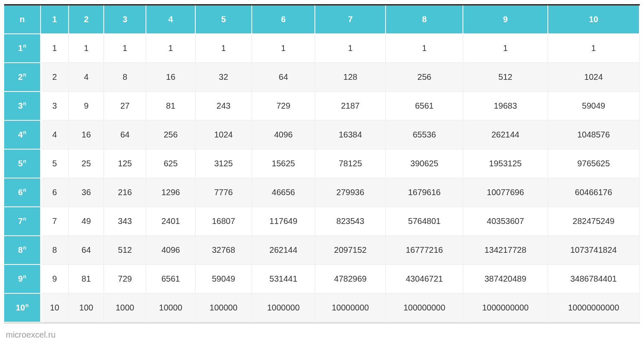  I want to click on cell: 1000000, so click(284, 308).